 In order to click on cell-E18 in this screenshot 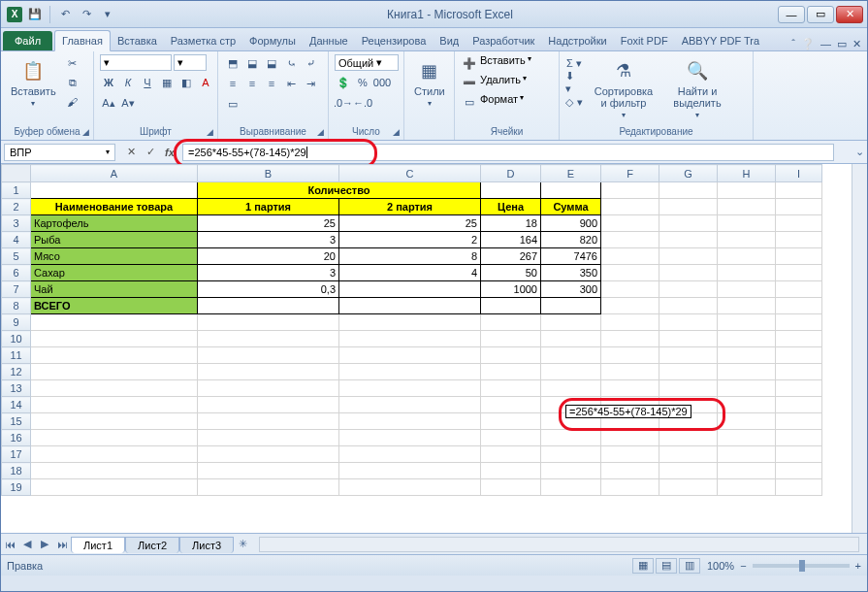, I will do `click(571, 472)`.